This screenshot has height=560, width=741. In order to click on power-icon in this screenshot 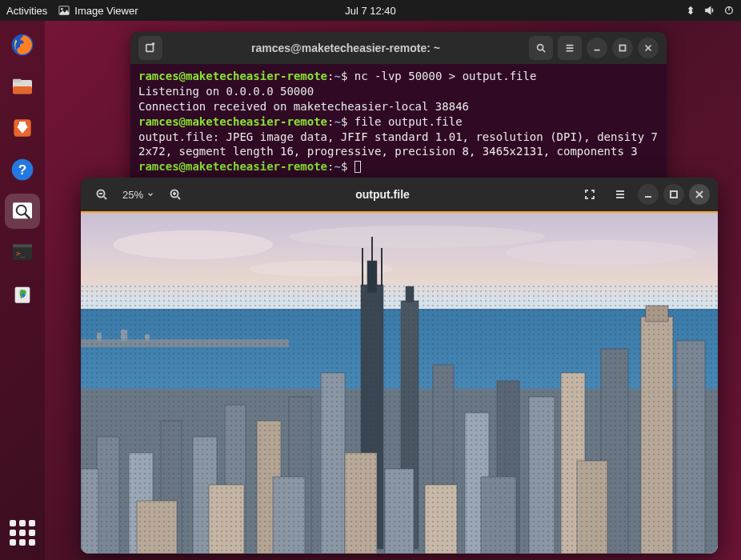, I will do `click(729, 10)`.